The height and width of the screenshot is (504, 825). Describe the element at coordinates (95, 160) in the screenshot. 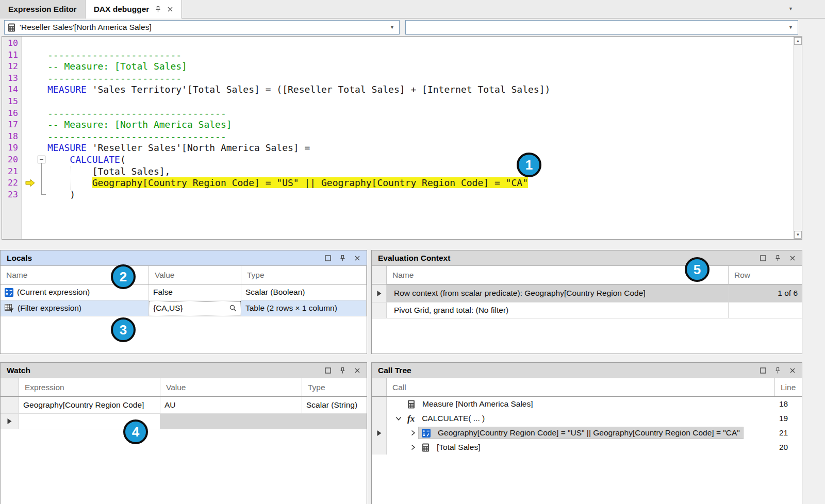

I see `code-token: CALCULATE` at that location.